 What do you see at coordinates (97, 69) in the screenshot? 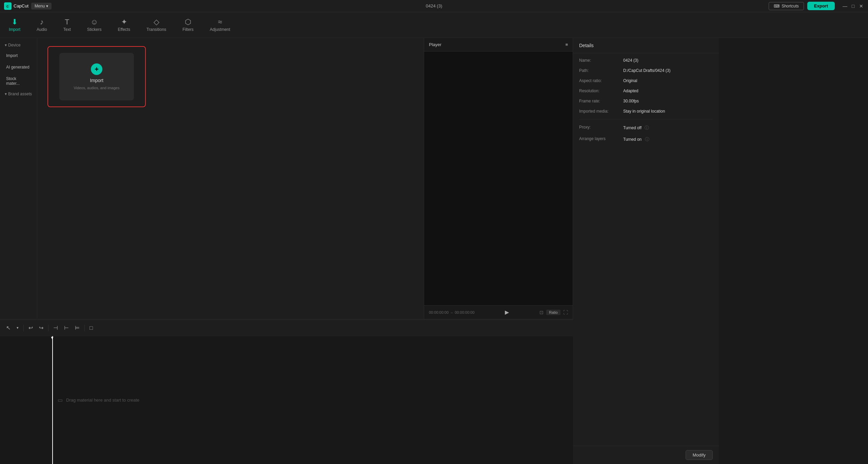
I see `plus-icon: +` at bounding box center [97, 69].